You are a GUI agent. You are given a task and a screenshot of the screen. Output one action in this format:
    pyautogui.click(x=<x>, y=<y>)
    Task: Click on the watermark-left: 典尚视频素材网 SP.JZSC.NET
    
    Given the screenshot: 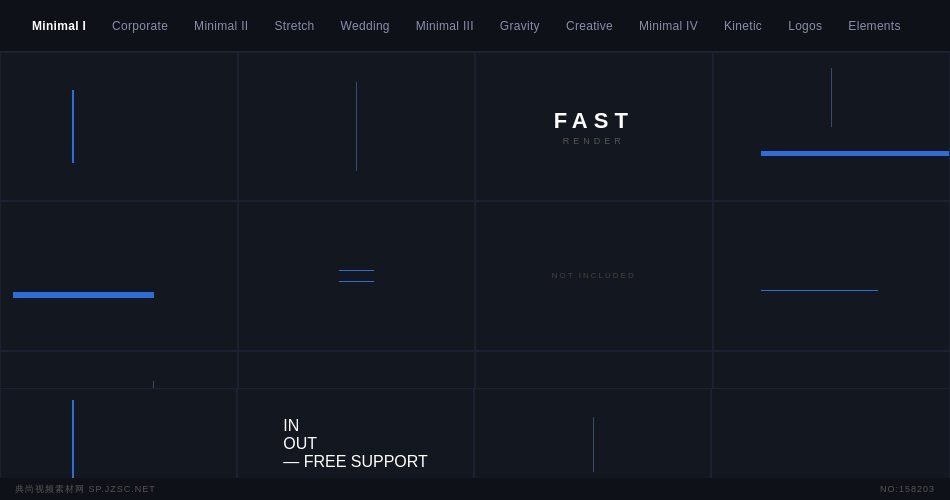 What is the action you would take?
    pyautogui.click(x=86, y=490)
    